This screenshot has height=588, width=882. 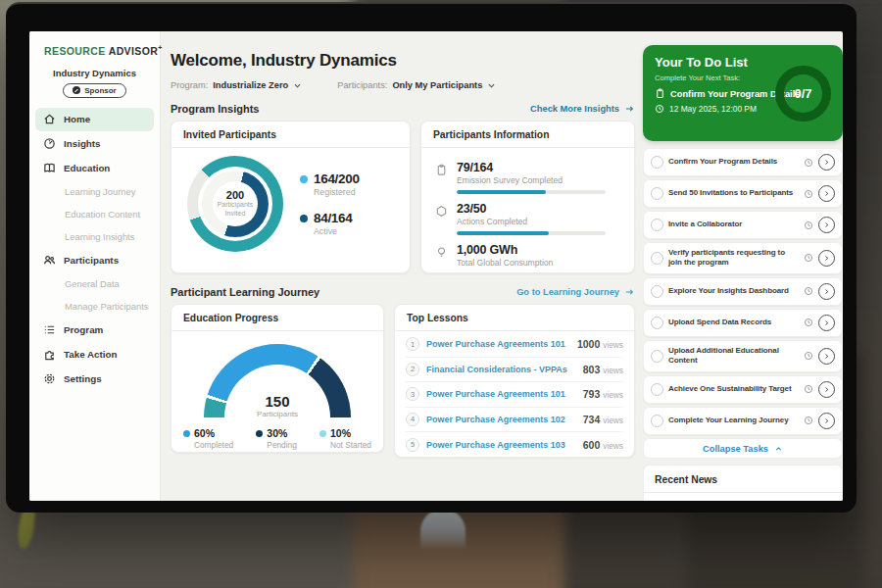 What do you see at coordinates (514, 394) in the screenshot?
I see `lessons-list: 1 Power Purchase Agreements 101 1000view…` at bounding box center [514, 394].